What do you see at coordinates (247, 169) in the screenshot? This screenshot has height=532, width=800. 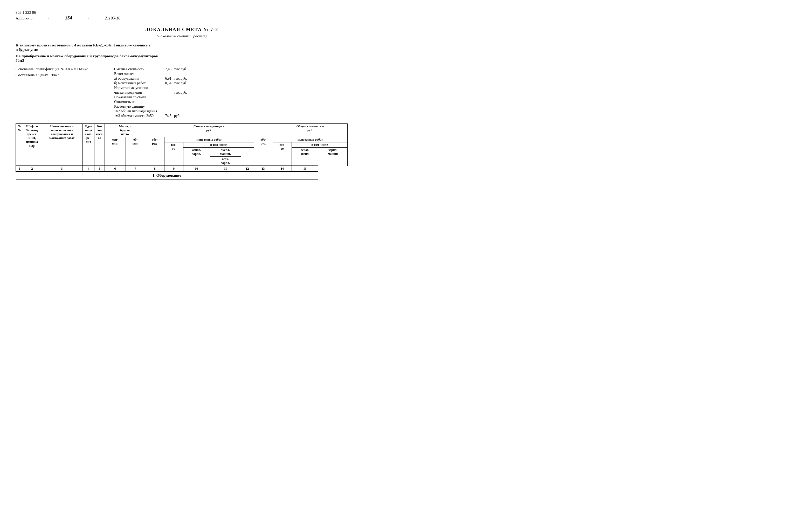 I see `col-num-12: I2` at bounding box center [247, 169].